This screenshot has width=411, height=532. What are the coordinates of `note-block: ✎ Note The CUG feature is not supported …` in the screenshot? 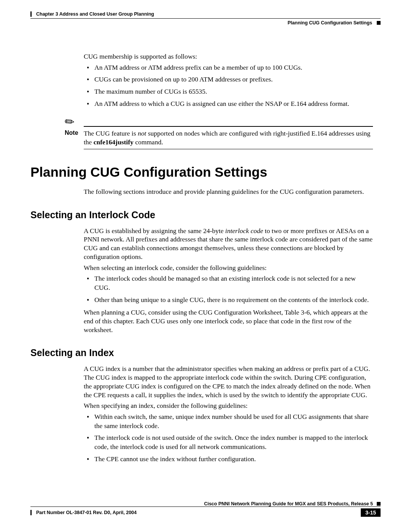 It's located at (206, 132).